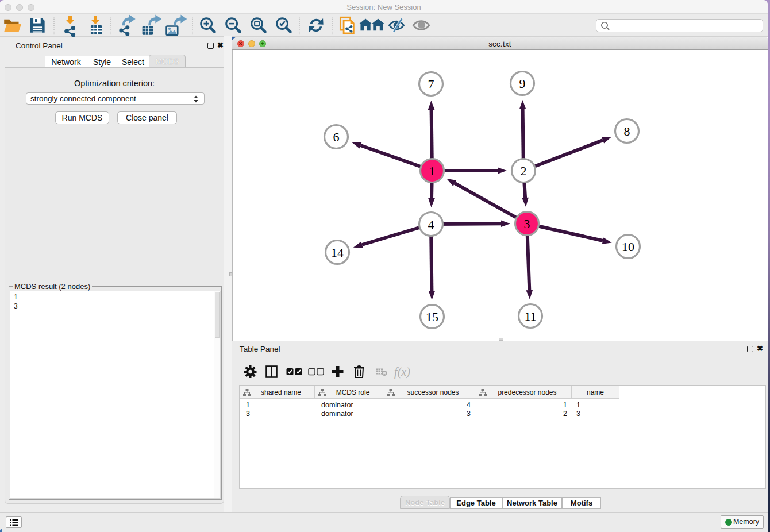 This screenshot has width=770, height=532. Describe the element at coordinates (524, 171) in the screenshot. I see `svg-text: 2` at that location.